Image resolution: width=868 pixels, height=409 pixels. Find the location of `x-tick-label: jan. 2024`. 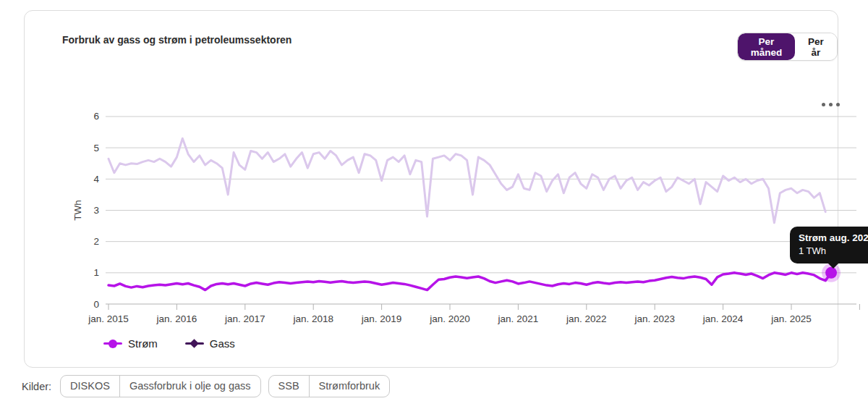

x-tick-label: jan. 2024 is located at coordinates (723, 319).